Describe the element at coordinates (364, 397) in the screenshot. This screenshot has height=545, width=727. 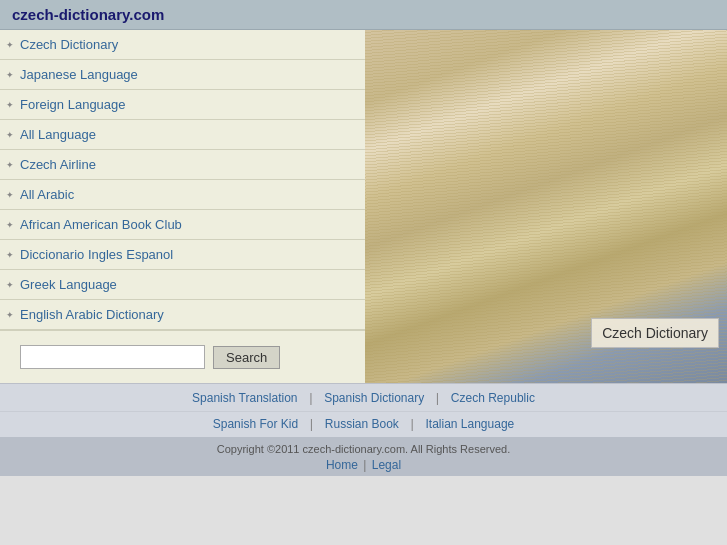
I see `links-row1: Spanish Translation | Spanish Dictionary…` at that location.